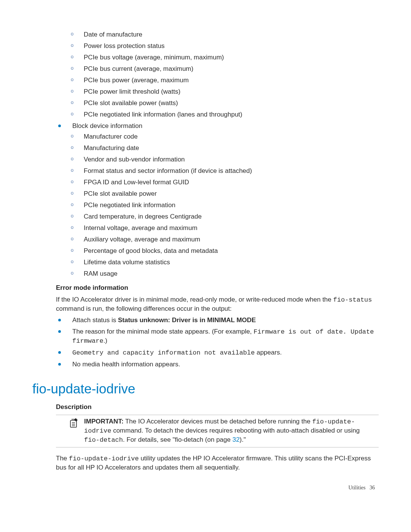 Image resolution: width=411 pixels, height=532 pixels. I want to click on list-item: Geometry and capacity information not av…, so click(206, 353).